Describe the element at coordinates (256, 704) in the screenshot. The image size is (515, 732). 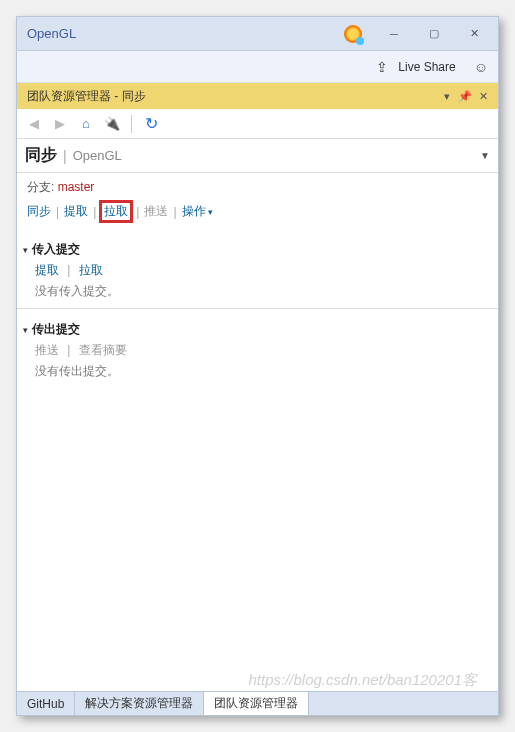
I see `tab-team-explorer: 团队资源管理器` at that location.